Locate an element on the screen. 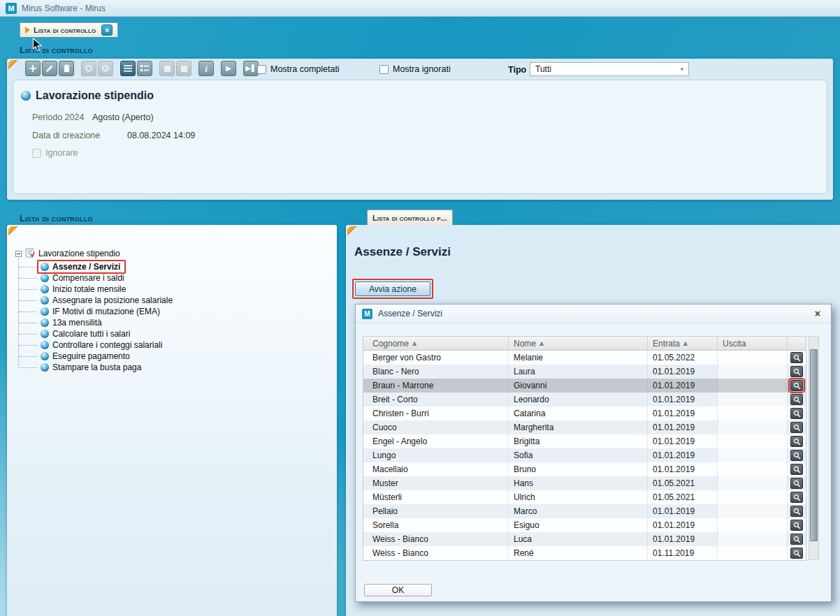 The width and height of the screenshot is (840, 616). table-scrollbar is located at coordinates (813, 448).